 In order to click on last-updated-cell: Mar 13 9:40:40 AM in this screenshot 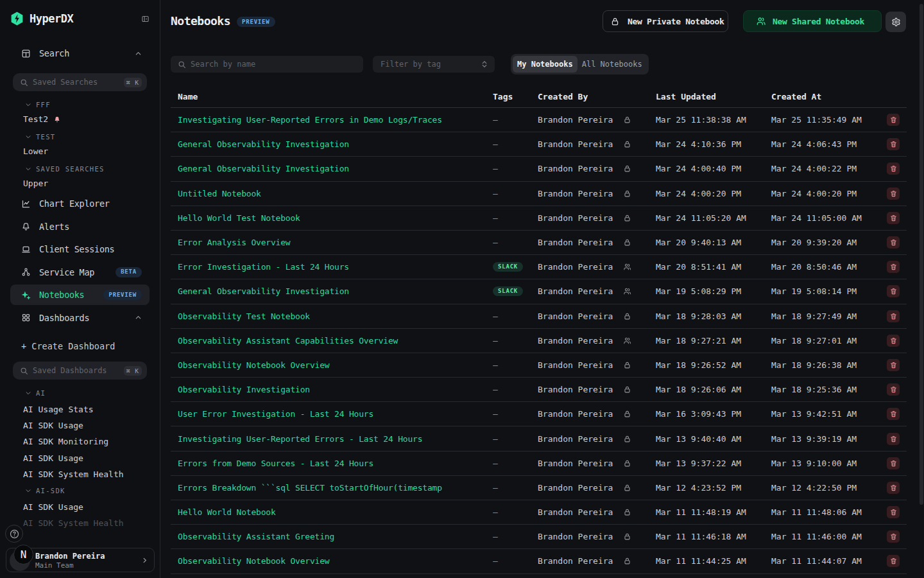, I will do `click(714, 439)`.